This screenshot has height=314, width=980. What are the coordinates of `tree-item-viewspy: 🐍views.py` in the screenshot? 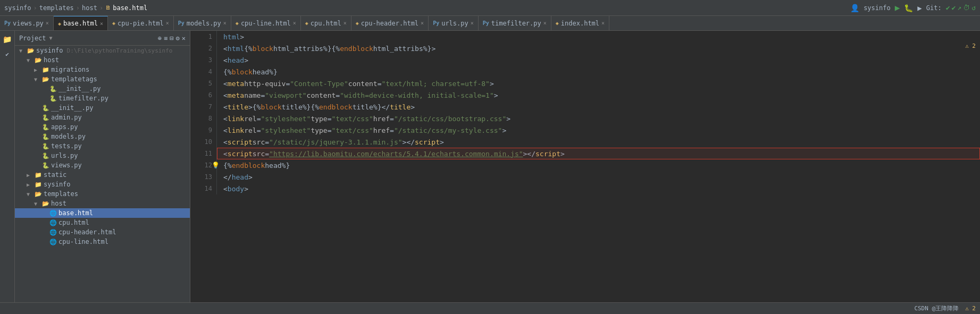 It's located at (102, 165).